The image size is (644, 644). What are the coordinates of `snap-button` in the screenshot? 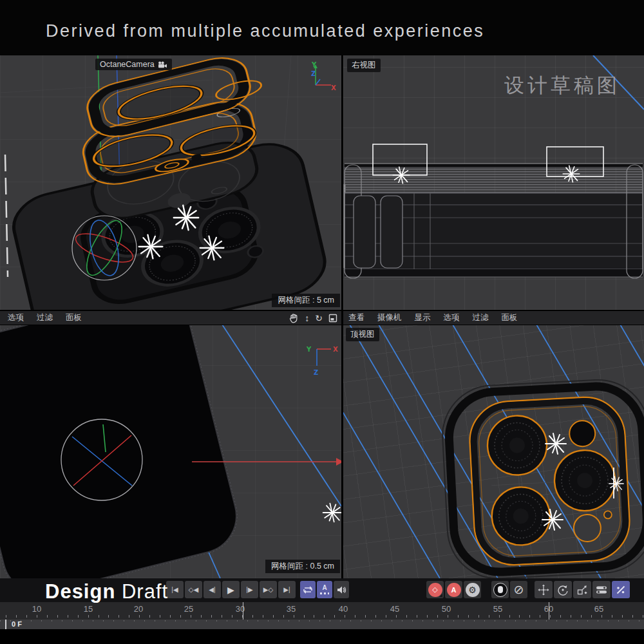 It's located at (621, 590).